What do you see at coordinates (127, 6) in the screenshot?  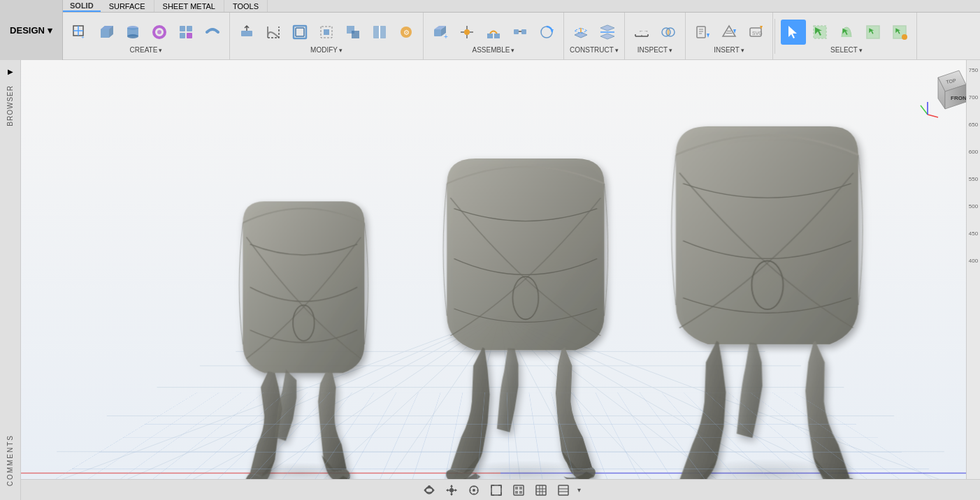 I see `tab-surface: SURFACE` at bounding box center [127, 6].